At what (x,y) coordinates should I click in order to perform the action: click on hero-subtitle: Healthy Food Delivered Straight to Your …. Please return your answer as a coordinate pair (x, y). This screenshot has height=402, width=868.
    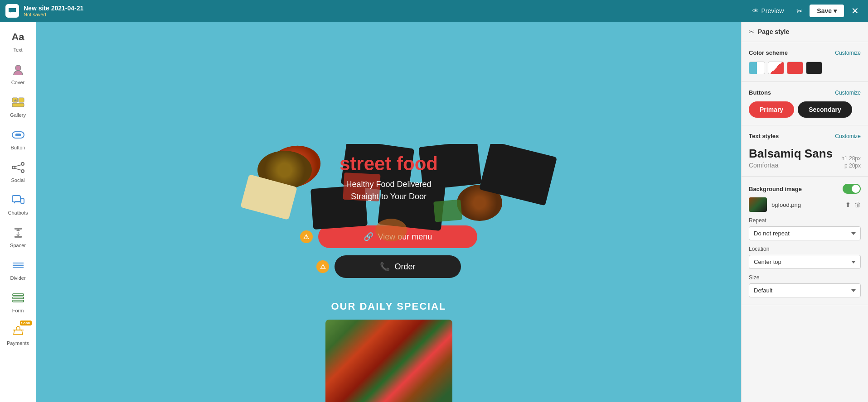
    Looking at the image, I should click on (389, 191).